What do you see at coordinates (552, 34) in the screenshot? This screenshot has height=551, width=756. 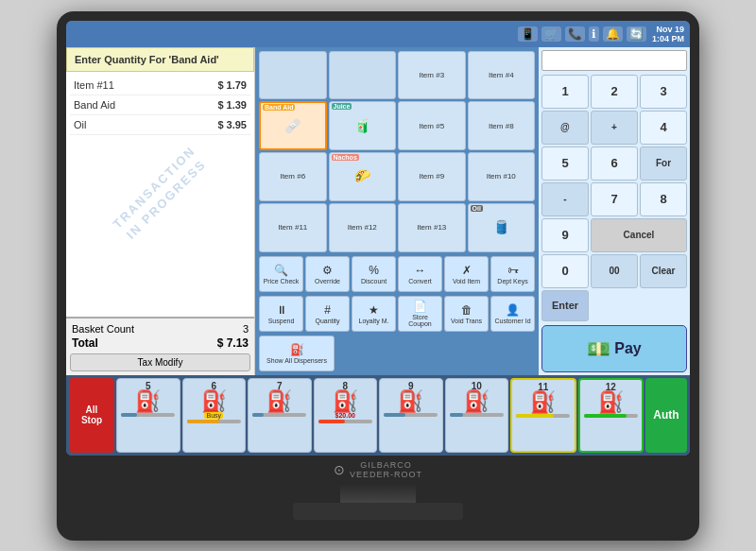 I see `cart-icon: 🛒` at bounding box center [552, 34].